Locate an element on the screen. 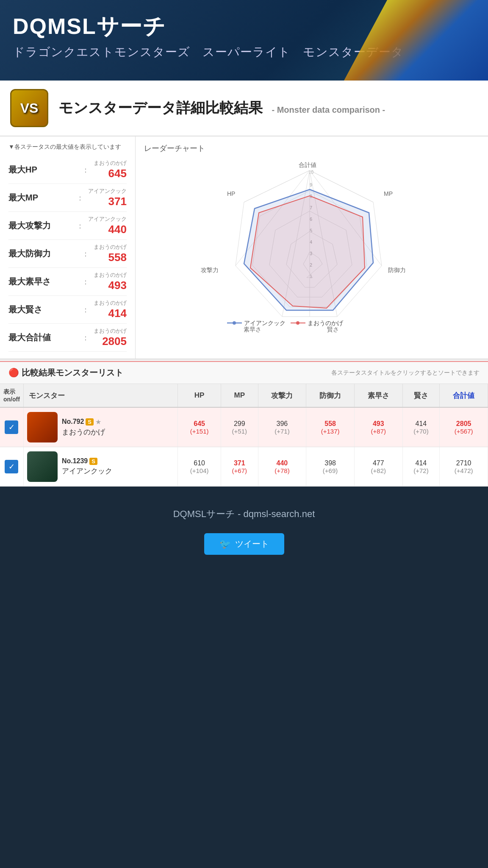  svg-text: アイアンクック is located at coordinates (265, 323).